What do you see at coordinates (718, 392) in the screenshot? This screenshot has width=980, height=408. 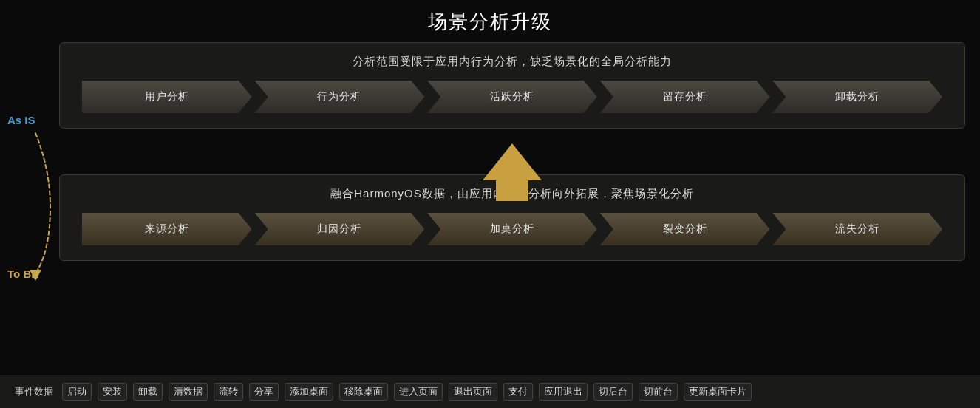 I see `strip-item: 更新桌面卡片` at bounding box center [718, 392].